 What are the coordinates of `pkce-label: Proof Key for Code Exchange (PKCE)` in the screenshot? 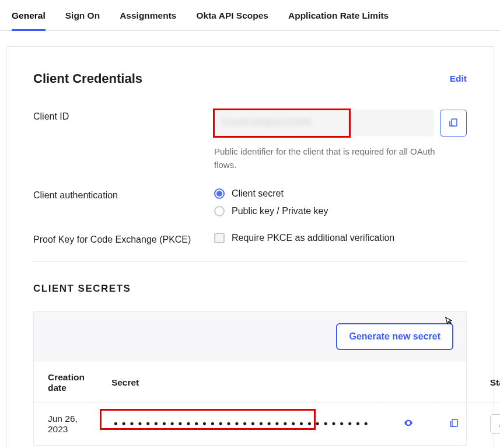 It's located at (124, 239).